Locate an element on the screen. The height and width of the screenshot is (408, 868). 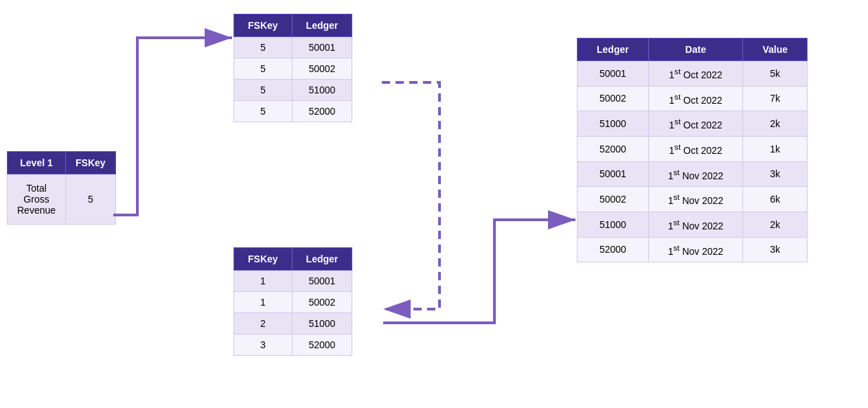
fskey5-table: FSKey Ledger 5 50001 5 50002 5 51000 5 5… is located at coordinates (293, 68).